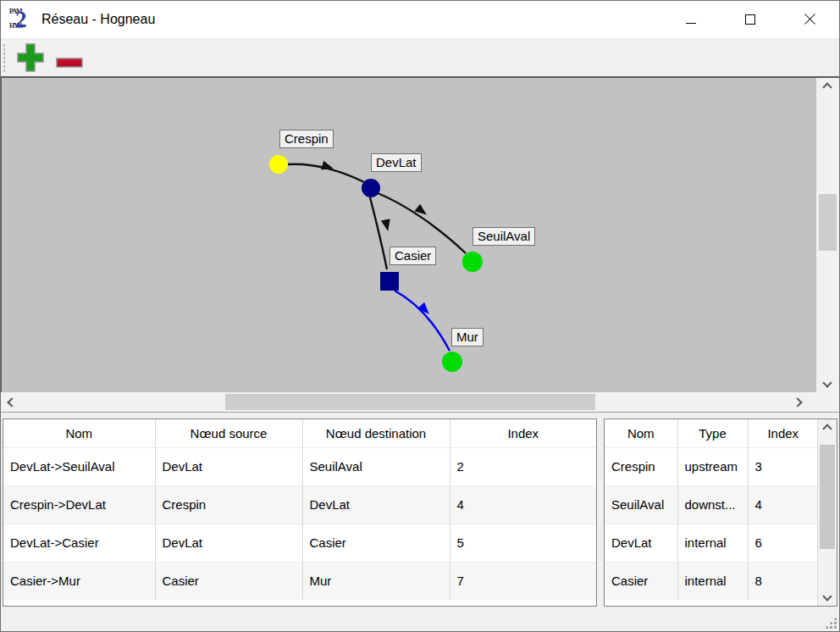  Describe the element at coordinates (376, 434) in the screenshot. I see `column-header: Nœud destination` at that location.